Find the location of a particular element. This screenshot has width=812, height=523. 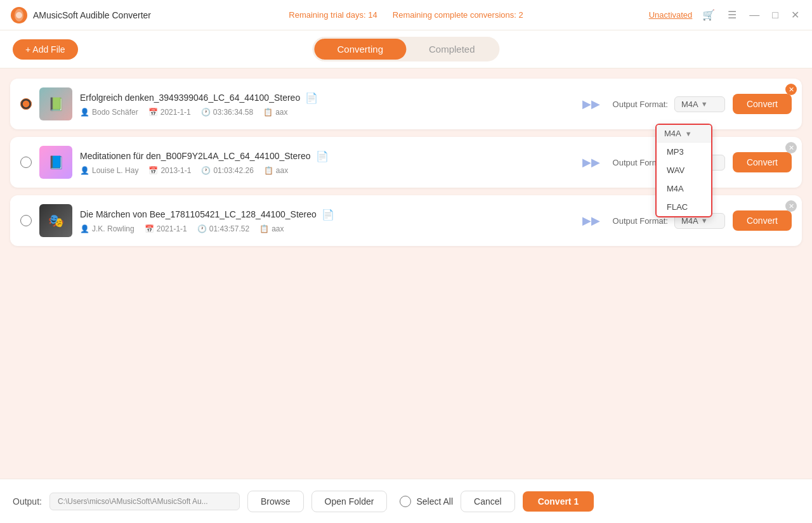

dropdown-option-wav: WAV is located at coordinates (684, 170).